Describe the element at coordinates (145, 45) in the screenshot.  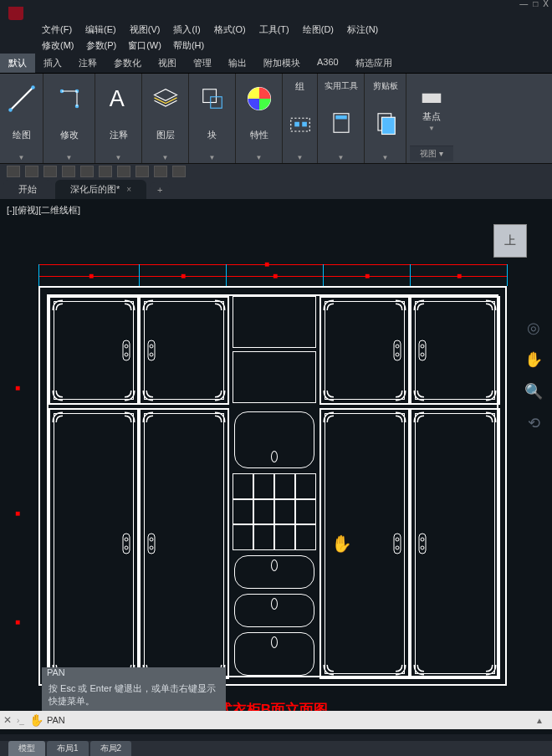
I see `menu-window: 窗口(W)` at that location.